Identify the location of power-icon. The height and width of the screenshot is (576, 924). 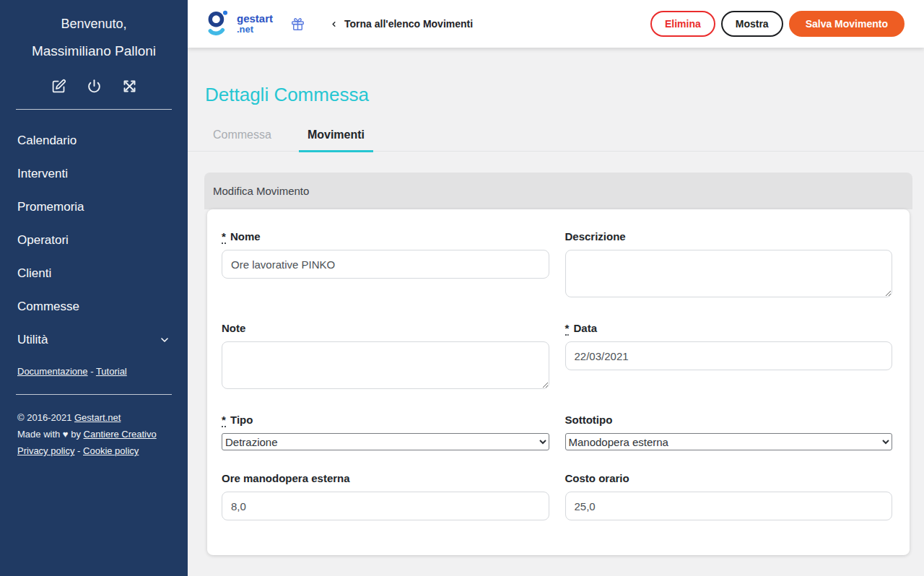
(94, 87).